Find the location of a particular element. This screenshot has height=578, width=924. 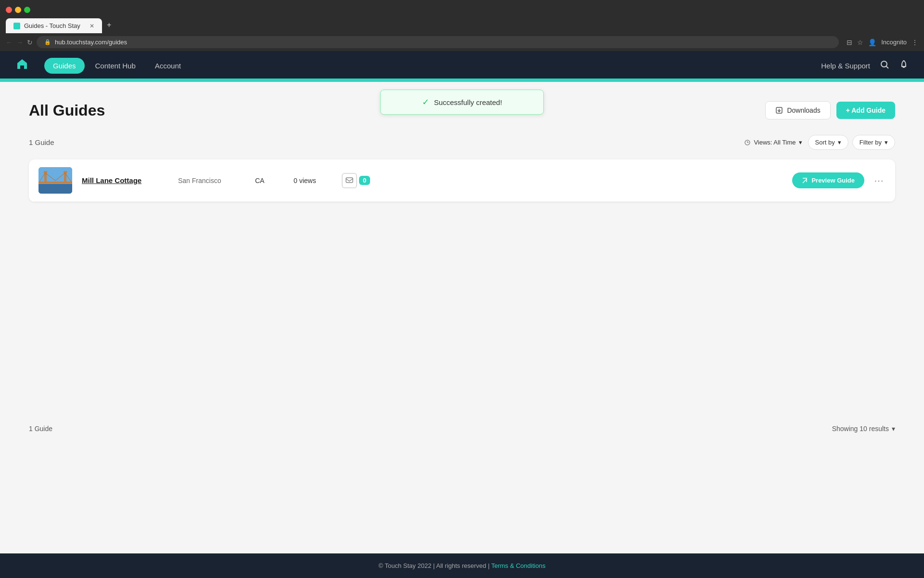

guide-count-label: 1 Guide is located at coordinates (41, 143).